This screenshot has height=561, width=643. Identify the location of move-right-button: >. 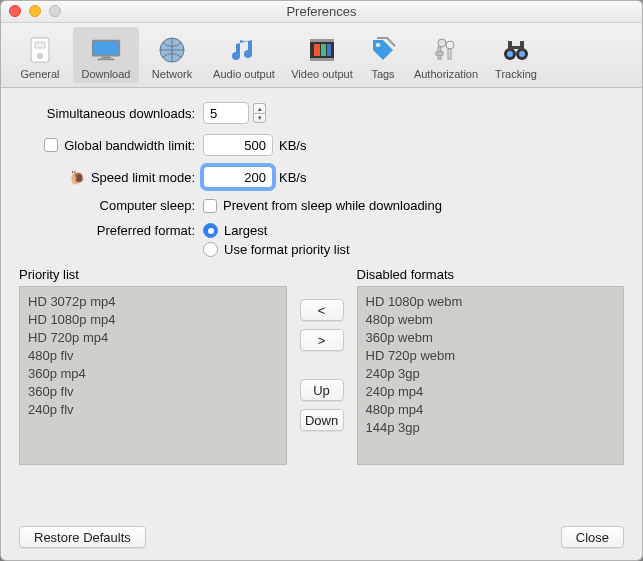
(322, 340).